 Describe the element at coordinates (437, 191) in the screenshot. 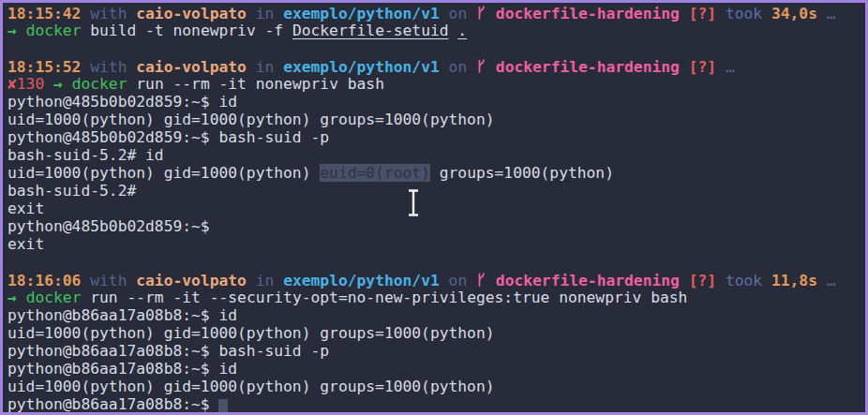

I see `terminal-line: bash-suid-5.2#` at that location.